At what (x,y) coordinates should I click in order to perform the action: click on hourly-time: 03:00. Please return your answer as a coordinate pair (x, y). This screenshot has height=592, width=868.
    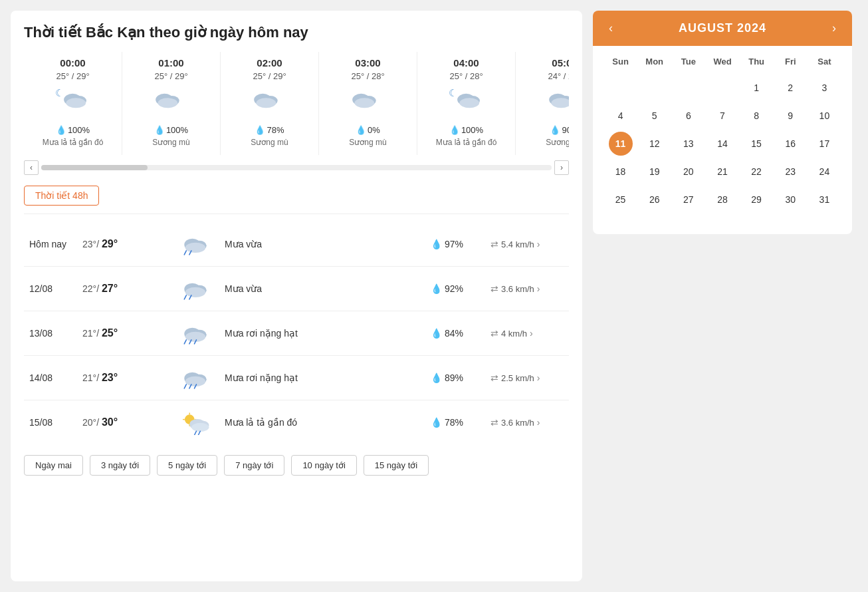
    Looking at the image, I should click on (368, 63).